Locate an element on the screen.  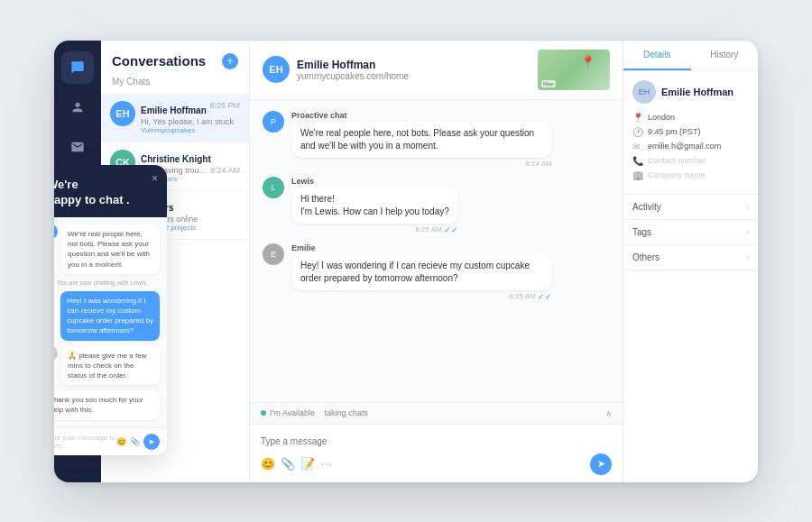
panel-tabs: Details History is located at coordinates (691, 56).